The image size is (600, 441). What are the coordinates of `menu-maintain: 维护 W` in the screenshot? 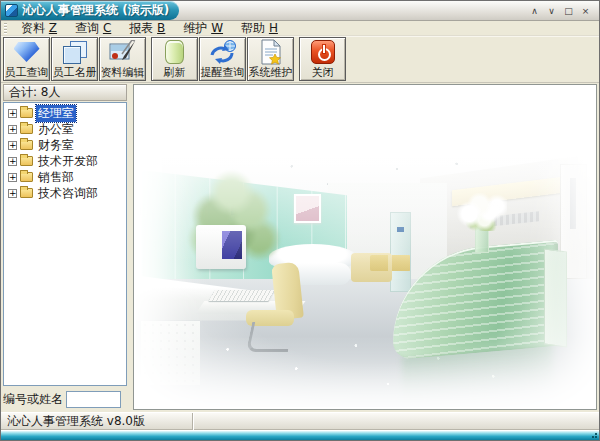 It's located at (203, 28).